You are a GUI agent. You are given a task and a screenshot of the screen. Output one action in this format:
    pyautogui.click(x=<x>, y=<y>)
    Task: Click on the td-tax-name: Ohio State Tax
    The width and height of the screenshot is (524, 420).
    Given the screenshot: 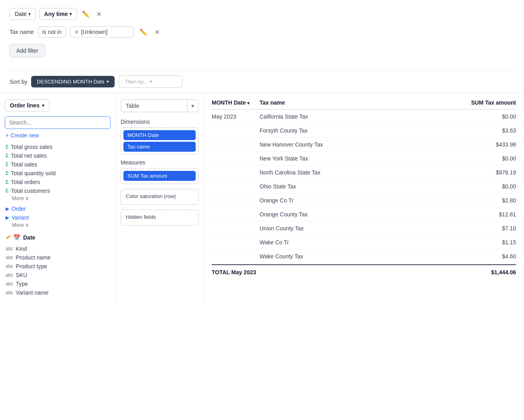 What is the action you would take?
    pyautogui.click(x=360, y=186)
    